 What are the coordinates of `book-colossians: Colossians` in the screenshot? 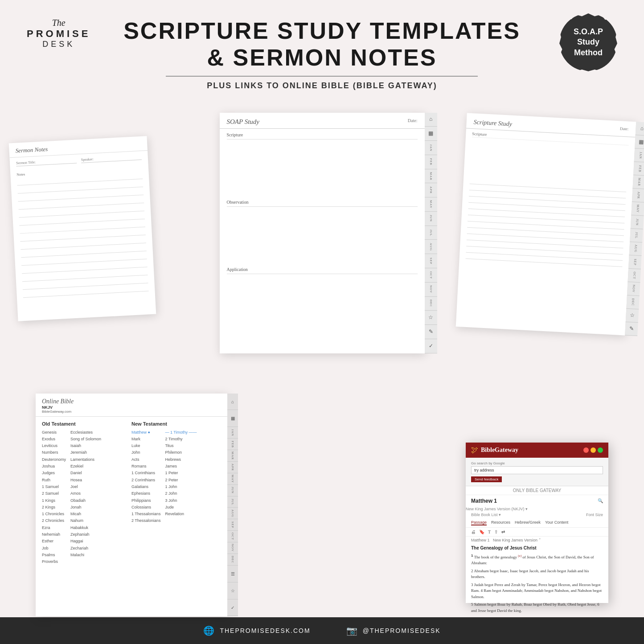 It's located at (146, 507).